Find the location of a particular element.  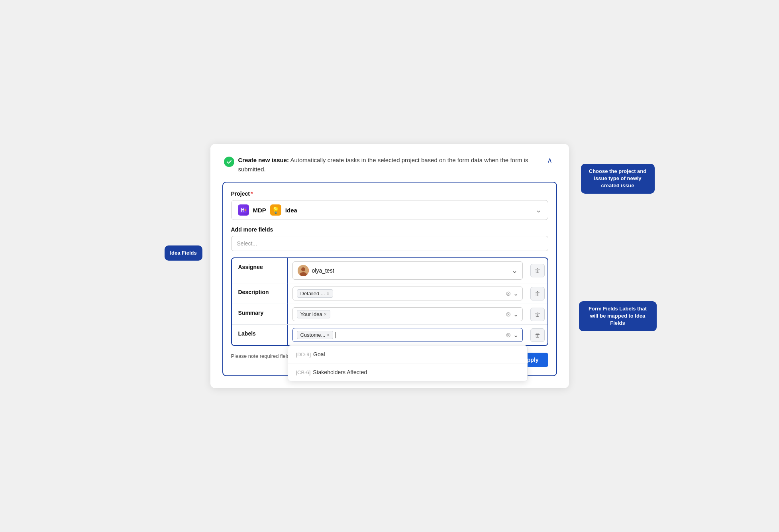

summary-delete-area: 🗑 is located at coordinates (538, 314).